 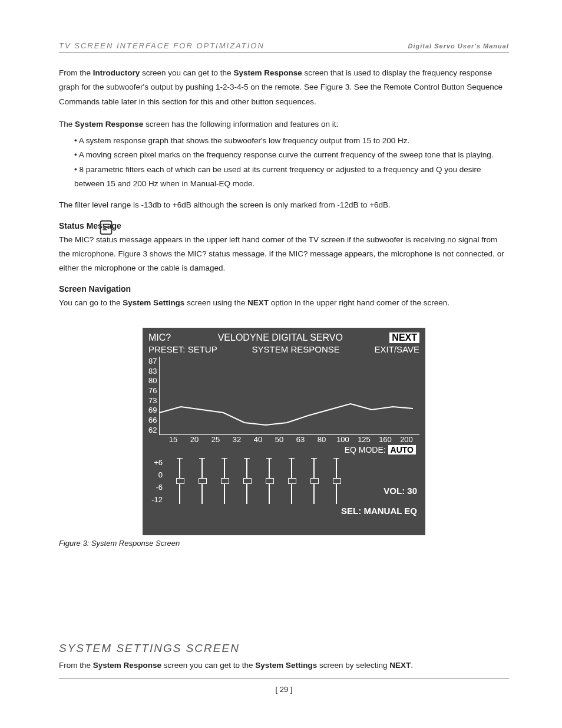 I want to click on screen-nav-paragraph: You can go to the System Settings screen…, so click(x=284, y=303).